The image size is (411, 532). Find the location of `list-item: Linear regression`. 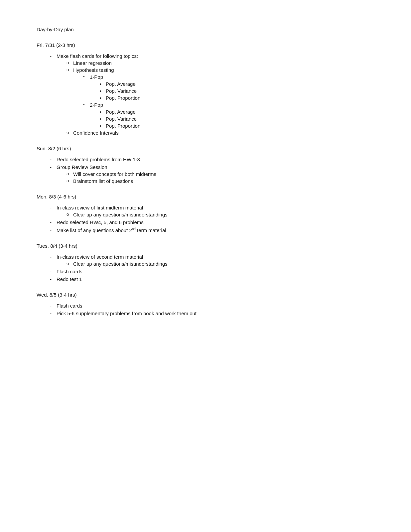

list-item: Linear regression is located at coordinates (220, 63).